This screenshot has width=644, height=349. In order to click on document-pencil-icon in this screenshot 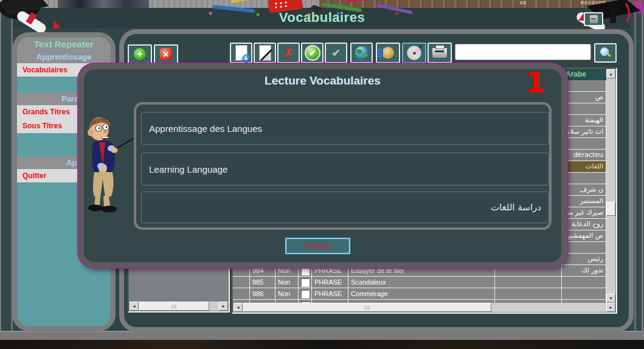, I will do `click(265, 53)`.